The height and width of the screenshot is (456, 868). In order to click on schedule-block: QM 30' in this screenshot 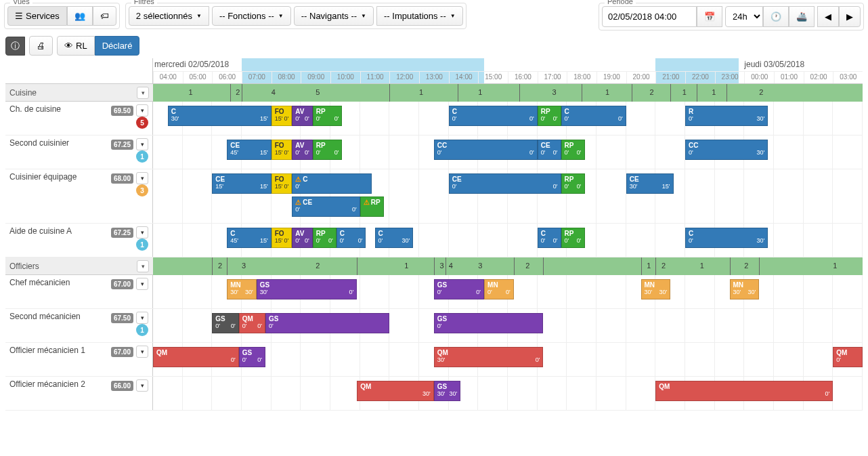, I will do `click(395, 391)`.